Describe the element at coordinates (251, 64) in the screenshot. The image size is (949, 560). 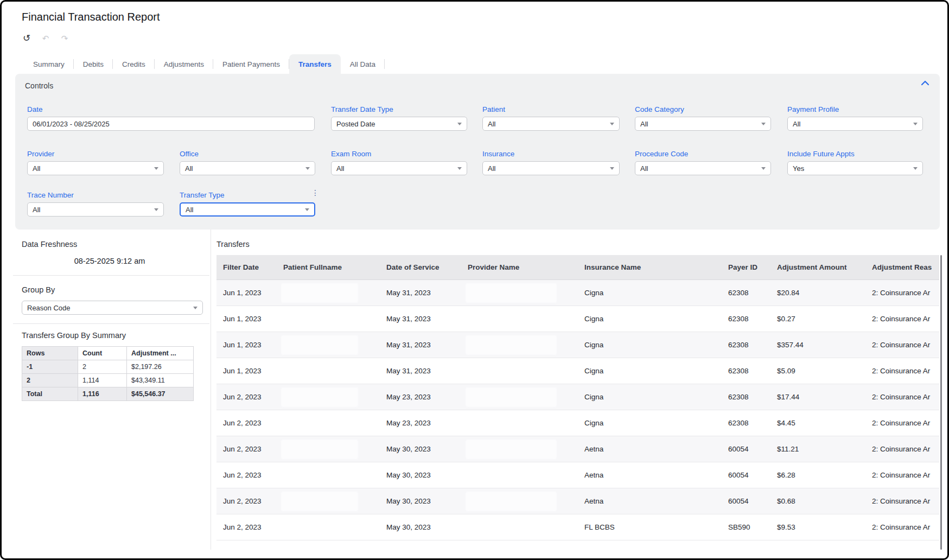
I see `tab-patient-payments: Patient Payments` at that location.